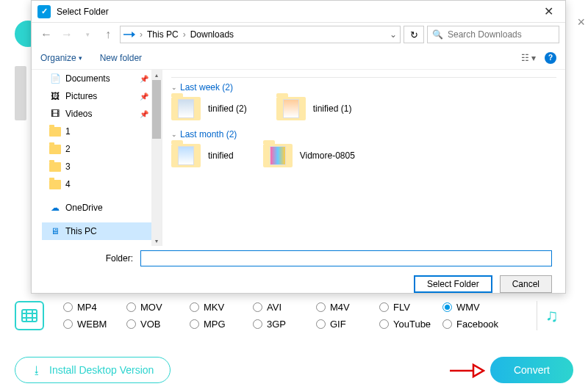 This screenshot has width=588, height=392. I want to click on recent-dropdown-icon: ▾, so click(87, 35).